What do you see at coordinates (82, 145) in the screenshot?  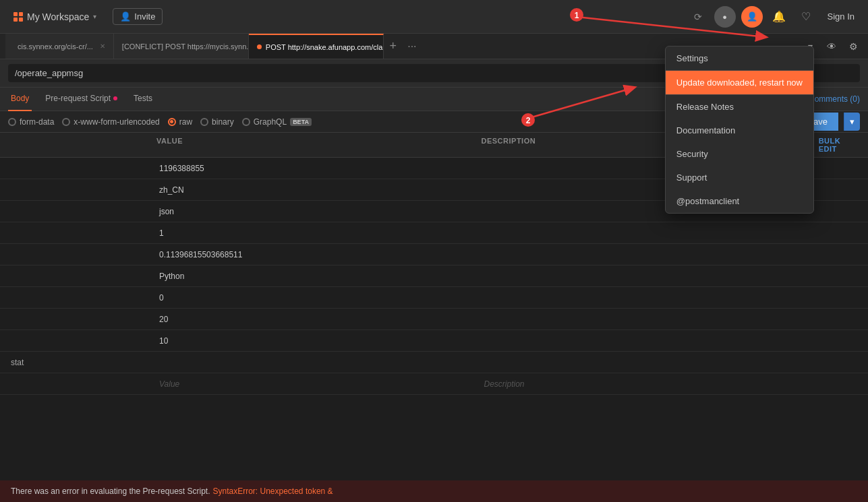 I see `col-header-key` at bounding box center [82, 145].